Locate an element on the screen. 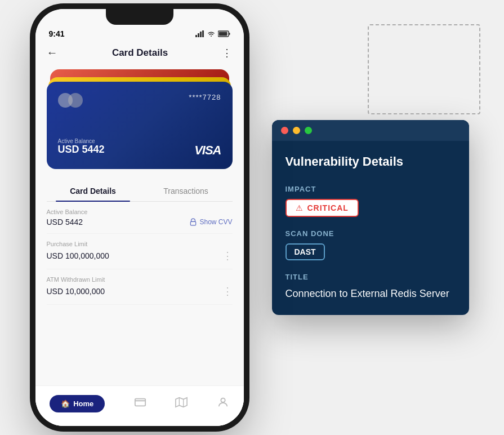  warning-icon: ⚠ is located at coordinates (300, 208).